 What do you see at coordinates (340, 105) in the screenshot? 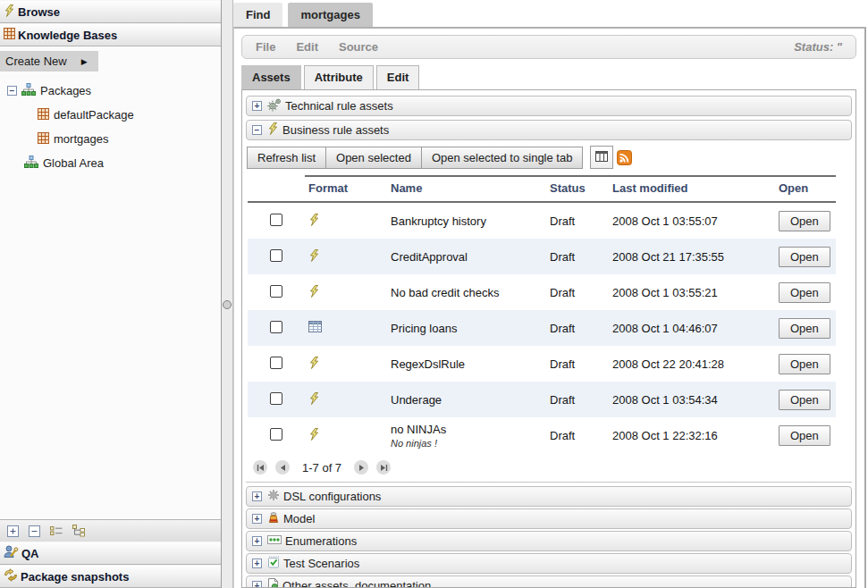
I see `section-label: Technical rule assets` at bounding box center [340, 105].